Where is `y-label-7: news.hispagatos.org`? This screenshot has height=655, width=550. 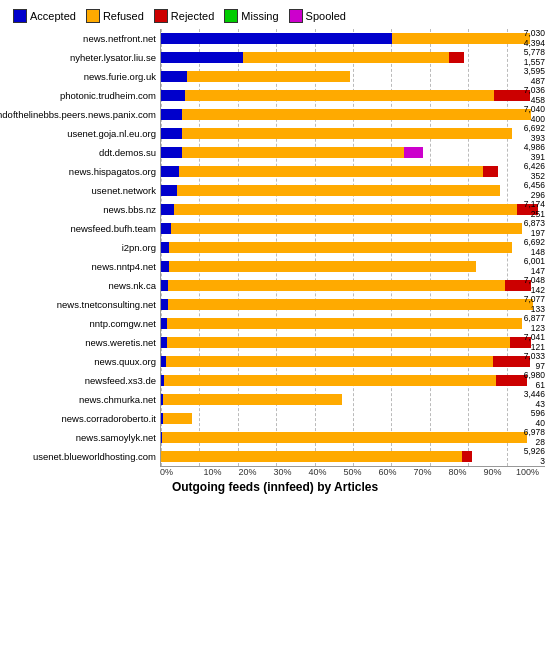 y-label-7: news.hispagatos.org is located at coordinates (82, 172).